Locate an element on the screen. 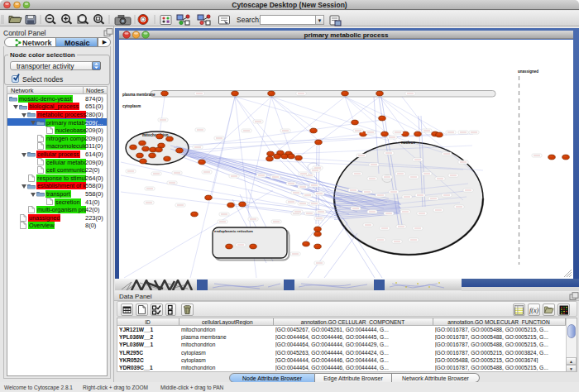 The width and height of the screenshot is (579, 392). svg-text: endoplasmic reticulum is located at coordinates (233, 232).